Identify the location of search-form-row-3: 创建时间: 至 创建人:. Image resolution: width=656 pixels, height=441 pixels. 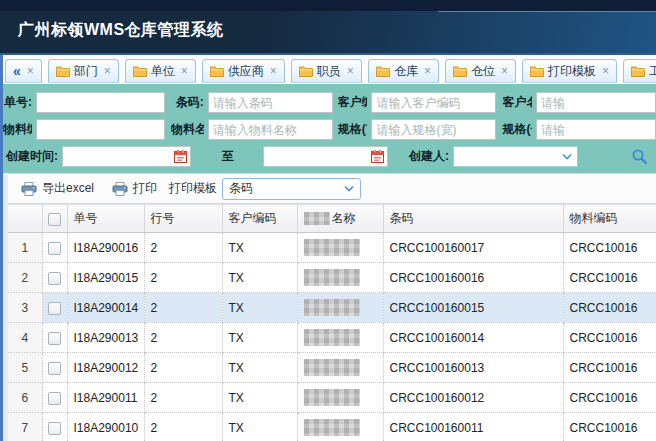
(330, 156).